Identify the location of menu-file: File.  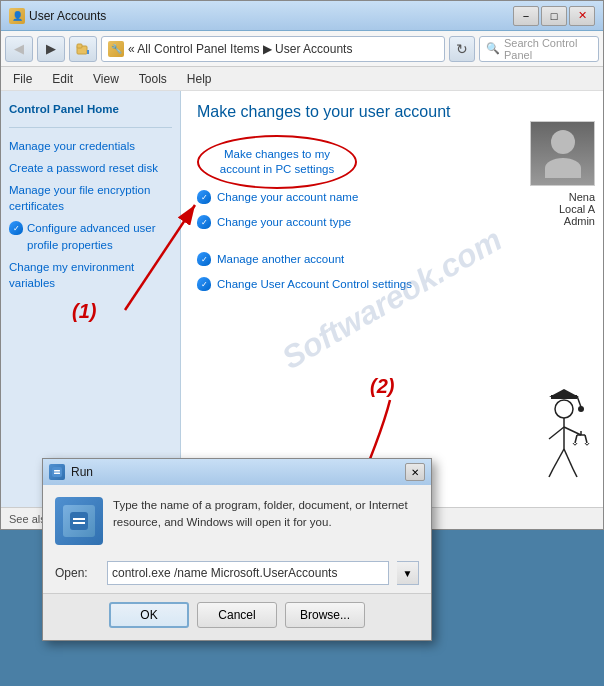
(22, 79).